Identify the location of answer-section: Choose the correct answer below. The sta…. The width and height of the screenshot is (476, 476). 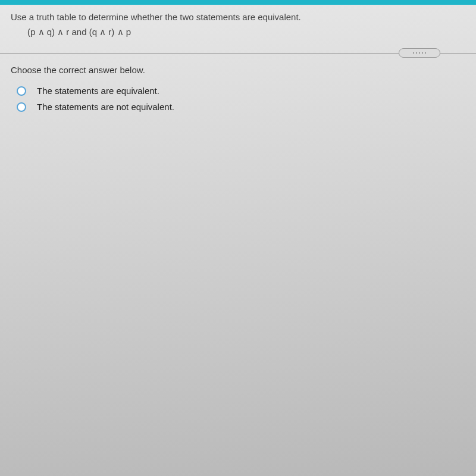
(238, 92).